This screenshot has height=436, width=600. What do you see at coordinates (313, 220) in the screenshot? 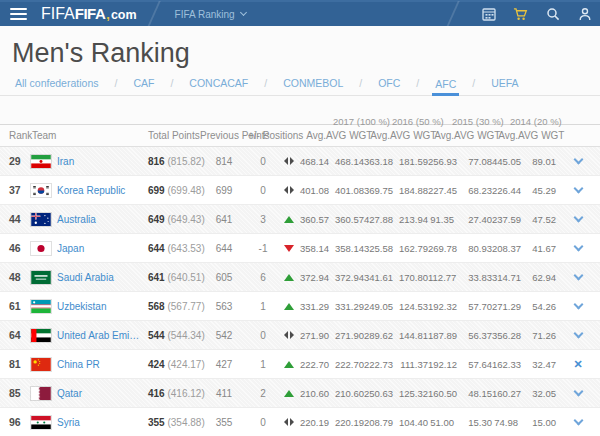
I see `avg-cell: 360.57` at bounding box center [313, 220].